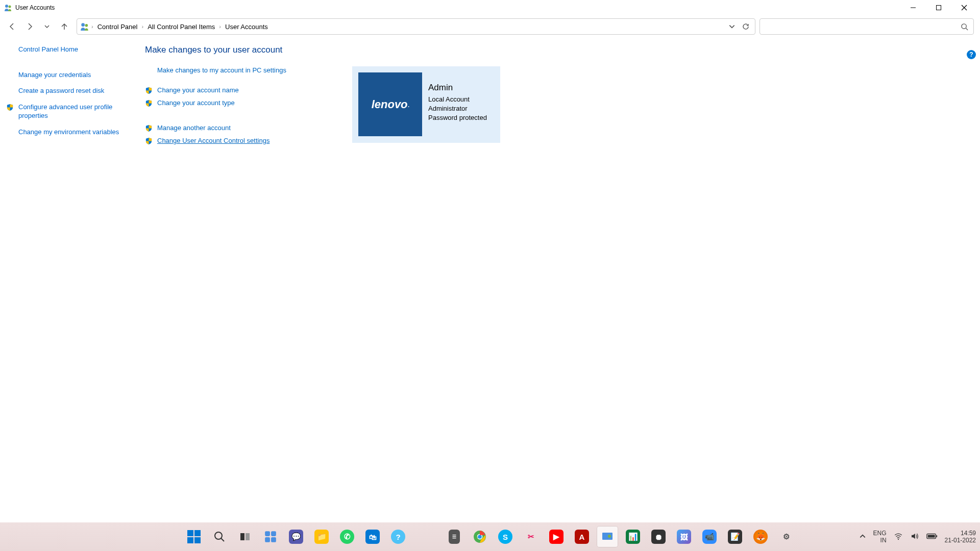 Image resolution: width=980 pixels, height=551 pixels. I want to click on breadcrumb-item: Control Panel, so click(117, 27).